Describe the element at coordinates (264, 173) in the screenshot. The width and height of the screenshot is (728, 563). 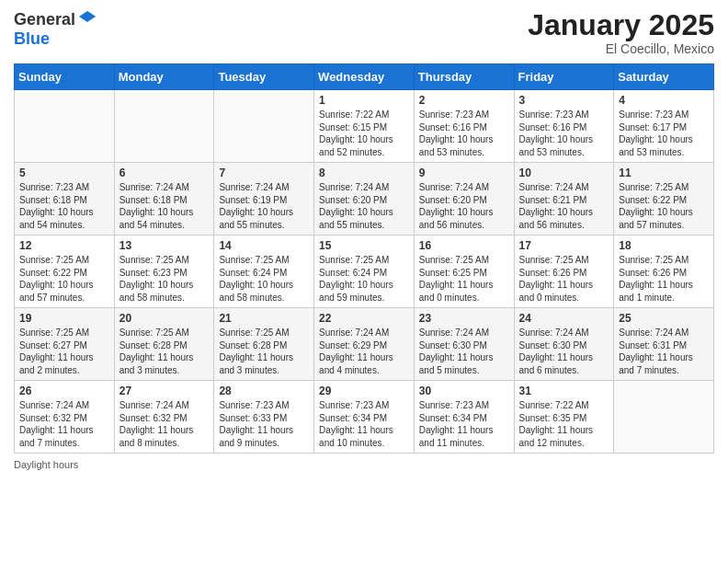
I see `day-number: 7` at that location.